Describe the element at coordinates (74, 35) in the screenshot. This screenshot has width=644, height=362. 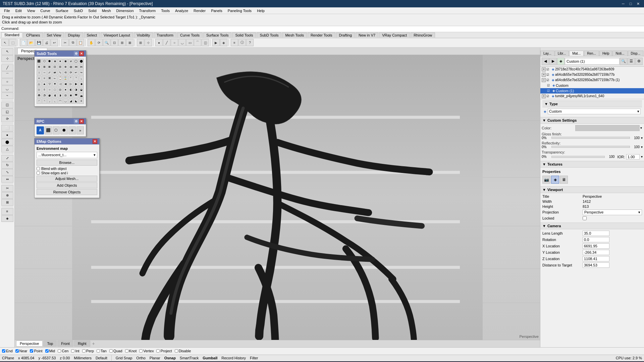
I see `tab-display: Display` at that location.